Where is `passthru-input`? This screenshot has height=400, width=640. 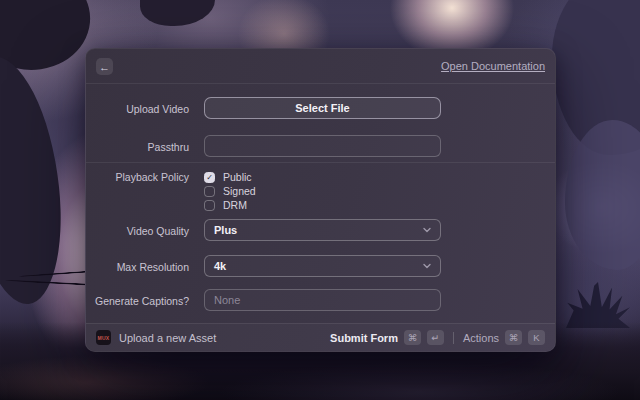
passthru-input is located at coordinates (322, 146).